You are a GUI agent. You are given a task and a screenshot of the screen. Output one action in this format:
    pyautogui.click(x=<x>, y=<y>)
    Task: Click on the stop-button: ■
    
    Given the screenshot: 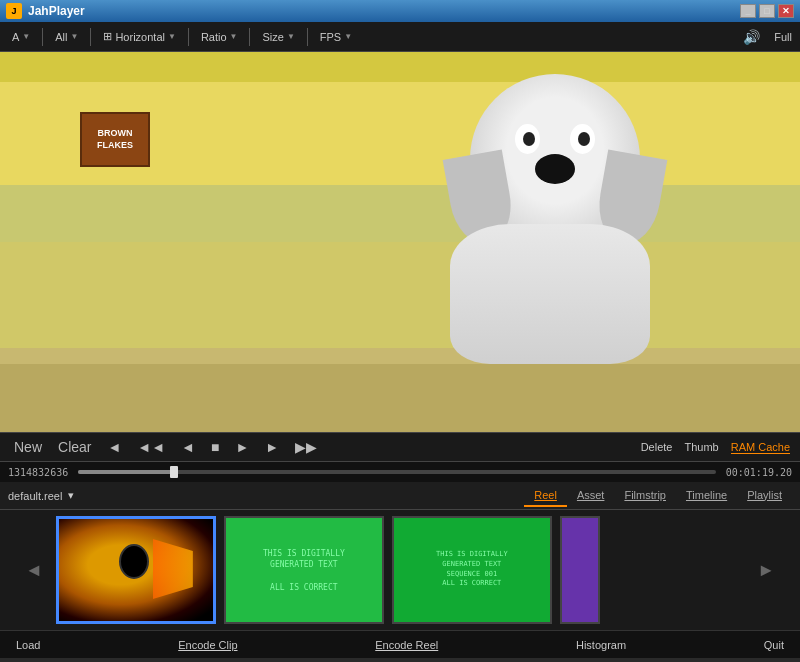 What is the action you would take?
    pyautogui.click(x=215, y=447)
    